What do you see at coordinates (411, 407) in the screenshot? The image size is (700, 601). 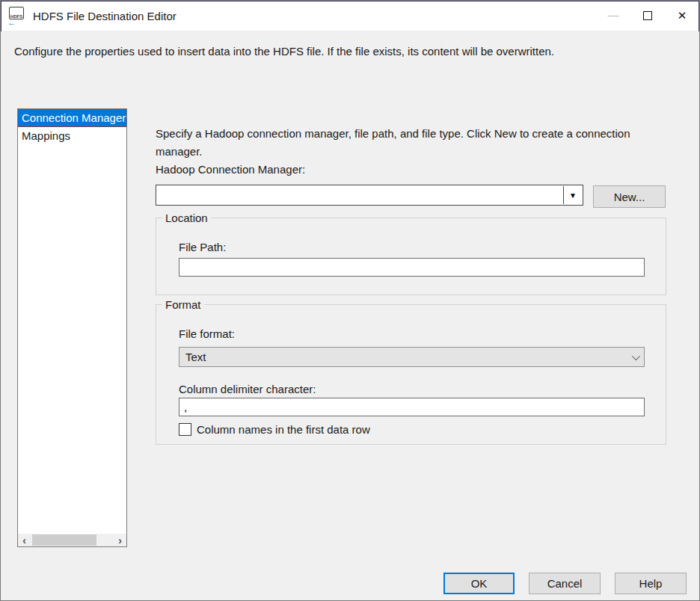 I see `column-delimiter-input` at bounding box center [411, 407].